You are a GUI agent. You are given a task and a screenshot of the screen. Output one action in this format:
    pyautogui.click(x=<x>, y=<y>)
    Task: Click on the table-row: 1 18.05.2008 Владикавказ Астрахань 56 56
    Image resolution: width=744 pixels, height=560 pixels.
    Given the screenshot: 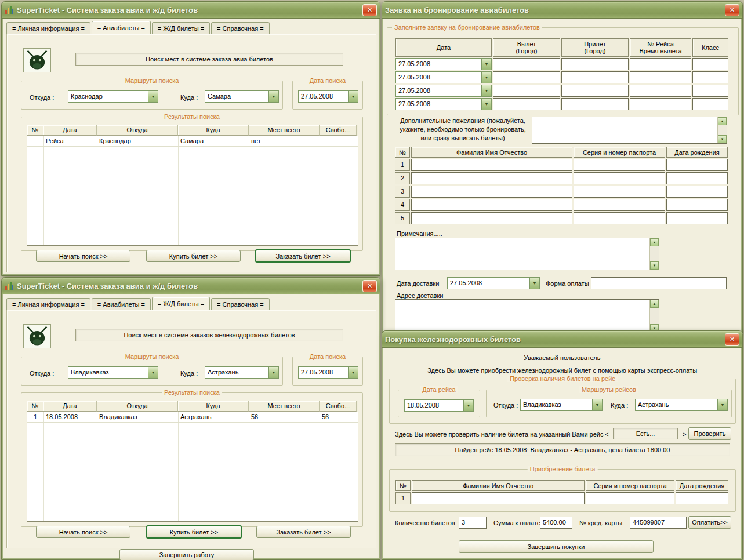 What is the action you would take?
    pyautogui.click(x=193, y=417)
    